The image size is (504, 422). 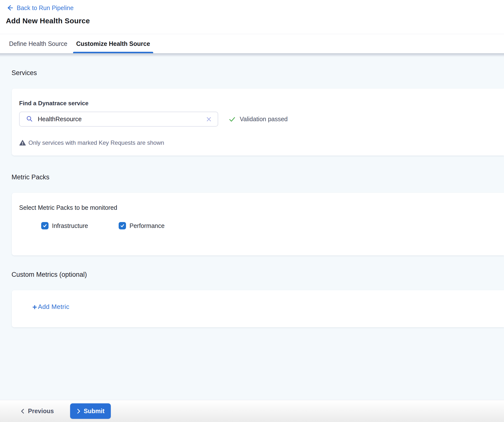 What do you see at coordinates (96, 143) in the screenshot?
I see `services-warning-text: Only services with marked Key Requests a…` at bounding box center [96, 143].